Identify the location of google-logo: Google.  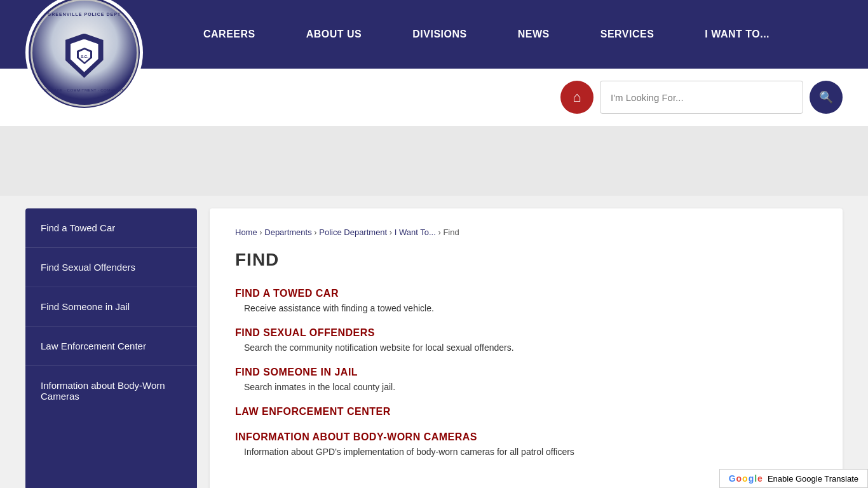
(746, 478).